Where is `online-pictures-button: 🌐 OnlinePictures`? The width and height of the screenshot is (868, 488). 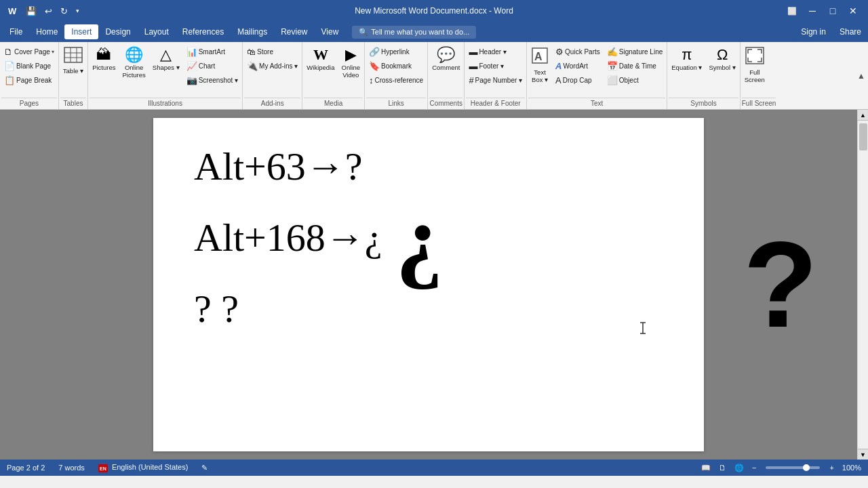
online-pictures-button: 🌐 OnlinePictures is located at coordinates (134, 62).